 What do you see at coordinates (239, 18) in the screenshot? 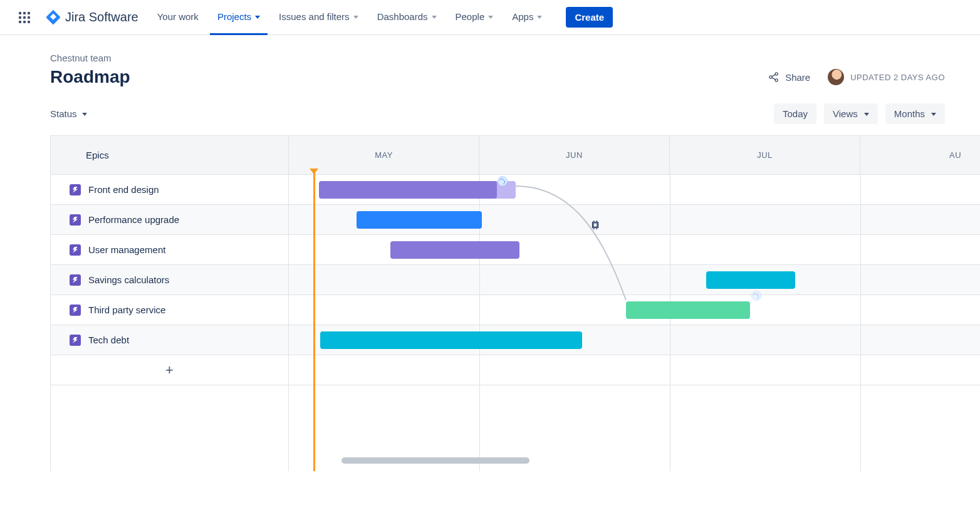
I see `nav-projects: Projects` at bounding box center [239, 18].